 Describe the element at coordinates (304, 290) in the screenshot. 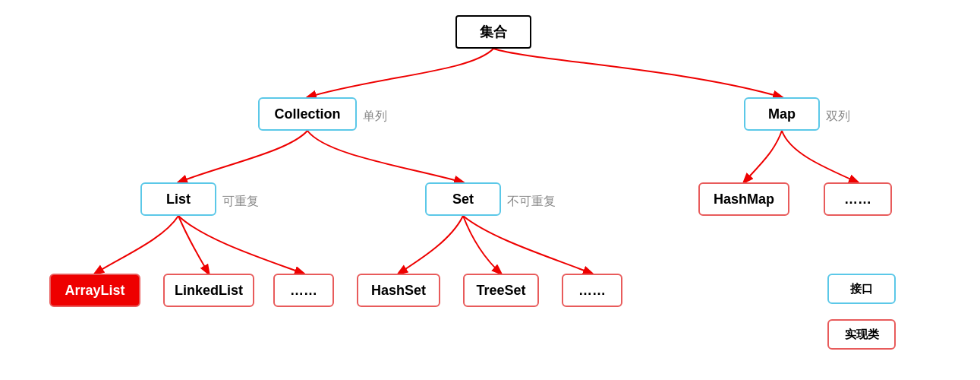

I see `node-list-etc: ……` at that location.